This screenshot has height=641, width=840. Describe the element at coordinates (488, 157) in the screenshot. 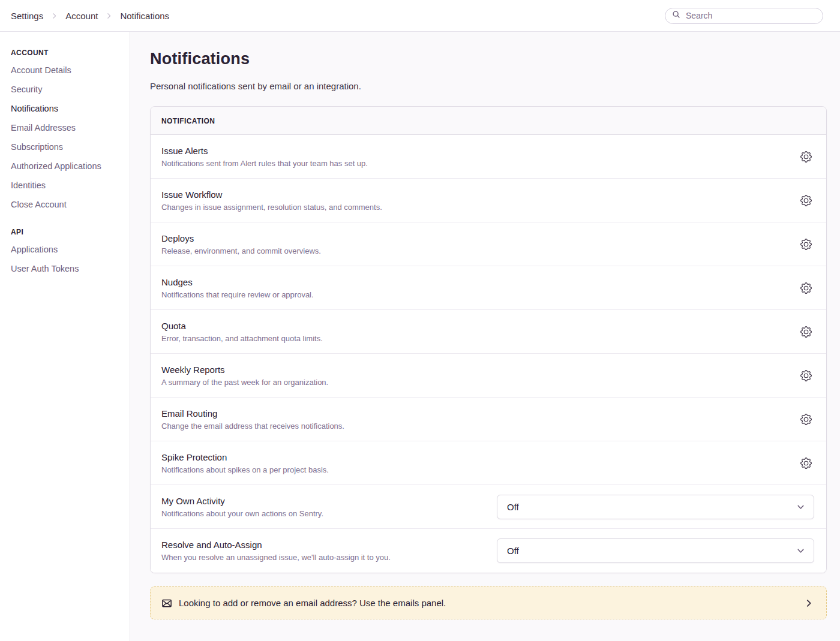

I see `table-row-issue-alerts: Issue Alerts Notifications sent from Ale…` at that location.